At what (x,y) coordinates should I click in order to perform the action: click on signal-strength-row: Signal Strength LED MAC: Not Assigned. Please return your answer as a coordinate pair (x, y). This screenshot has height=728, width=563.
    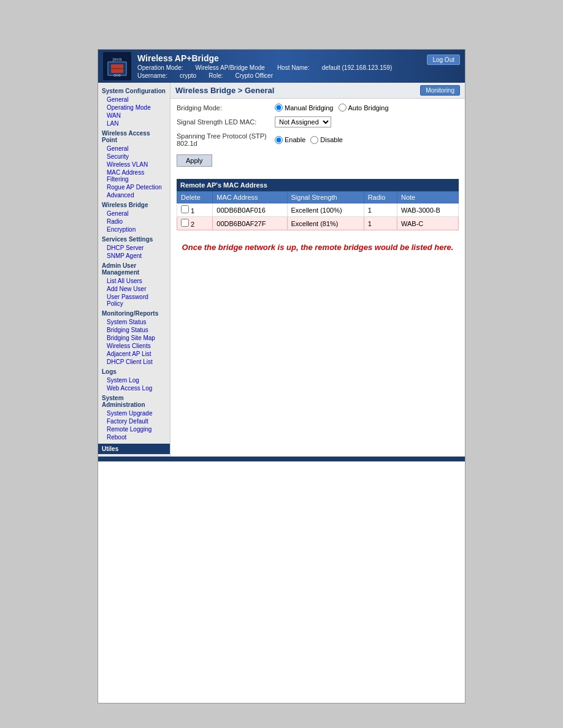
    Looking at the image, I should click on (318, 122).